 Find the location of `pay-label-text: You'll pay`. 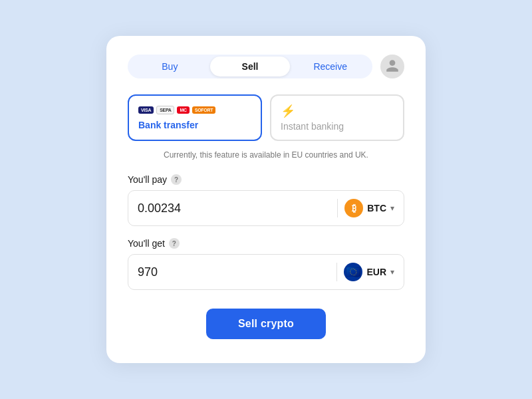

pay-label-text: You'll pay is located at coordinates (148, 180).